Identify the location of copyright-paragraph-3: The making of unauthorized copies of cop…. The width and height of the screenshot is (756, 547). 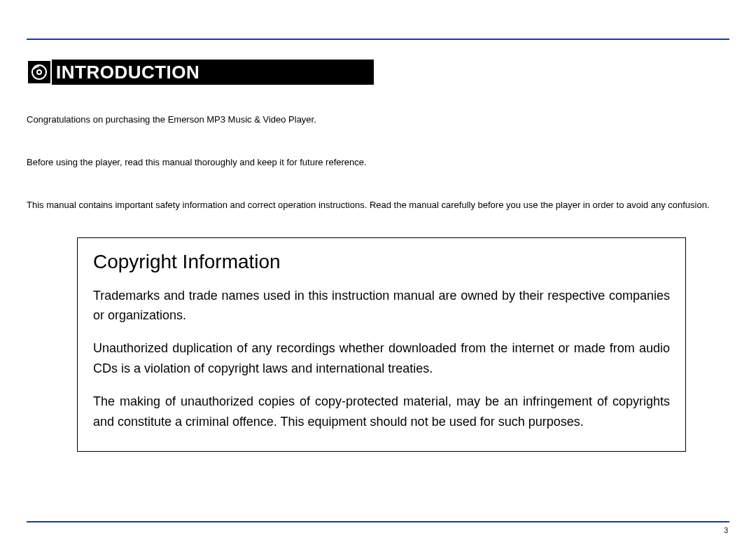
(382, 412).